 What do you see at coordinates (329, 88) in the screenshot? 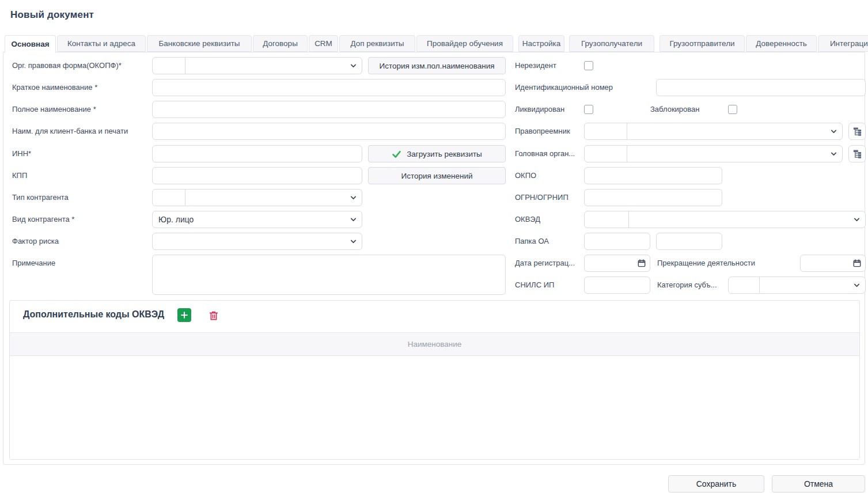
I see `short-name-input` at bounding box center [329, 88].